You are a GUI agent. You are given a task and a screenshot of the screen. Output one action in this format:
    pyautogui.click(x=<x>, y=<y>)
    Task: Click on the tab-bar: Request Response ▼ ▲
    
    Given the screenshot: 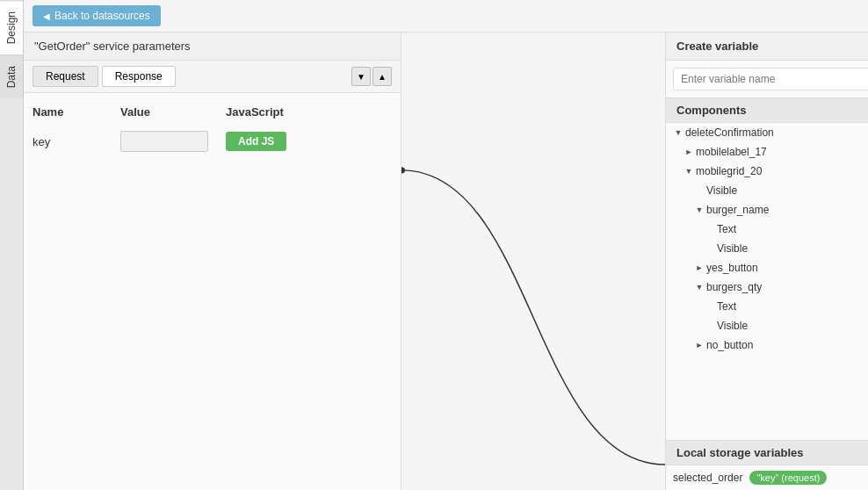 What is the action you would take?
    pyautogui.click(x=213, y=77)
    